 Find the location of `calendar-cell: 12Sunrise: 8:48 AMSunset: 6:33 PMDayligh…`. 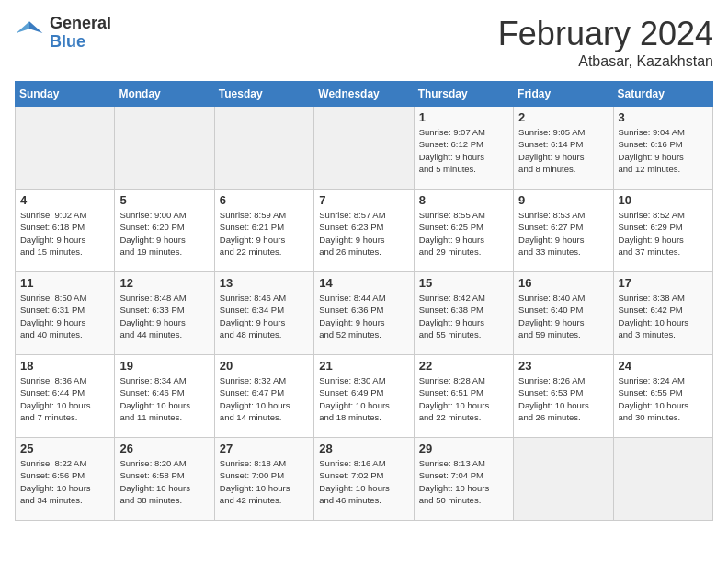

calendar-cell: 12Sunrise: 8:48 AMSunset: 6:33 PMDayligh… is located at coordinates (165, 314).